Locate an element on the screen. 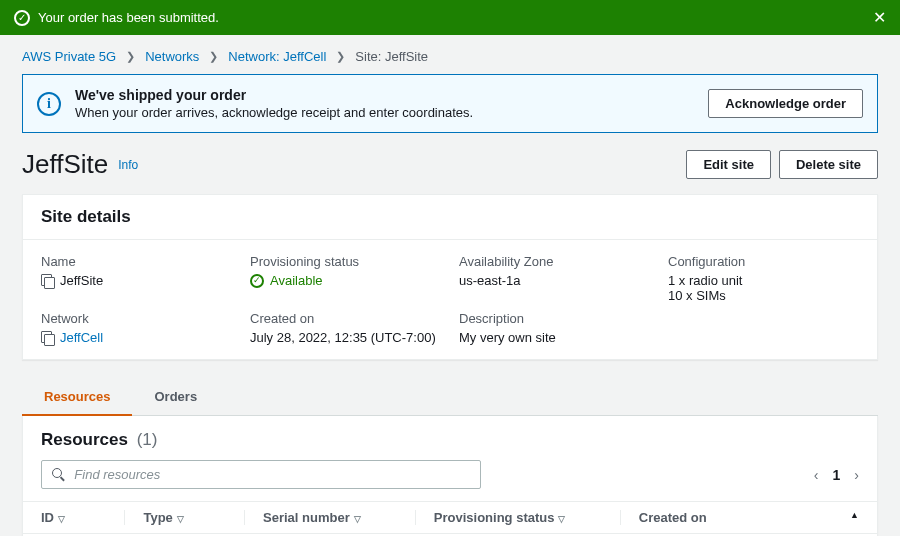  tab-resources: Resources is located at coordinates (77, 398).